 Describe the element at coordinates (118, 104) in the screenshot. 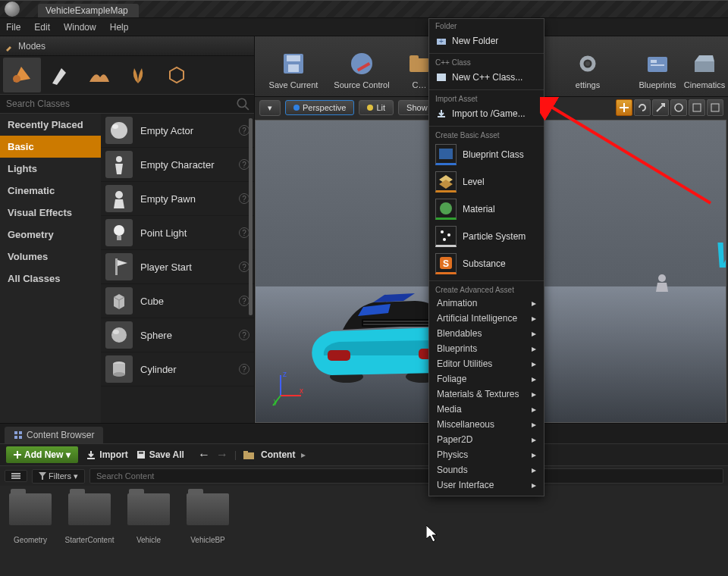

I see `modes-search-input` at that location.